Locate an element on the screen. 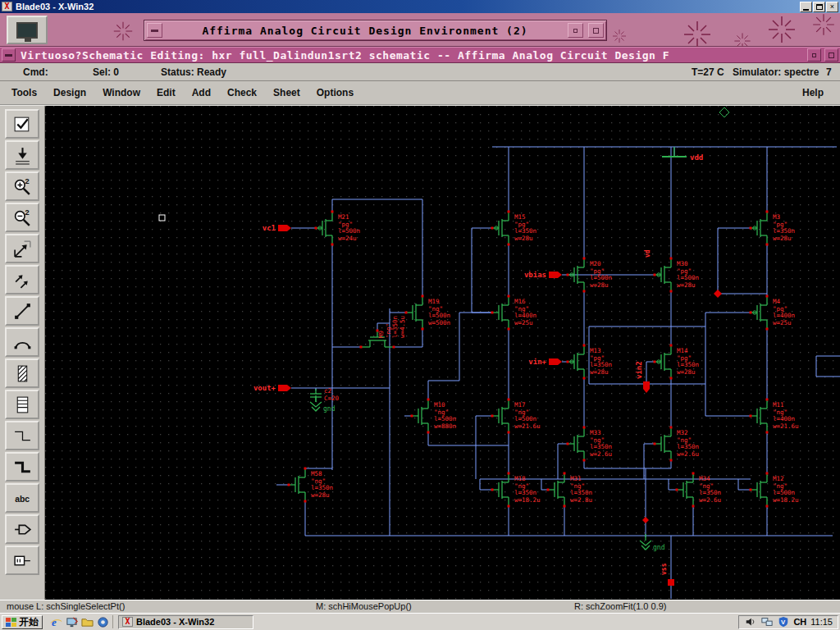 This screenshot has height=630, width=840. menu-sheet: Sheet is located at coordinates (287, 93).